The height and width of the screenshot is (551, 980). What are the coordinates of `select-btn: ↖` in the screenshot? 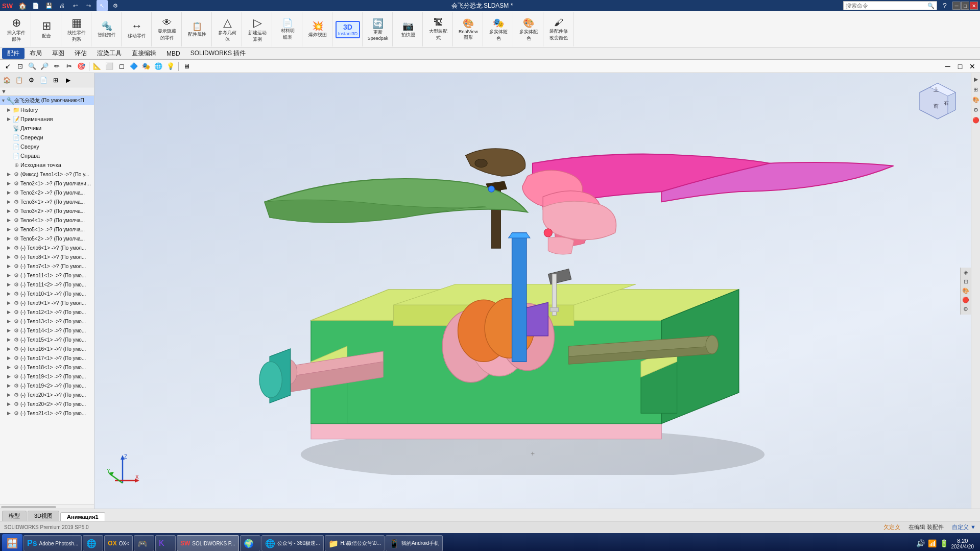 It's located at (102, 6).